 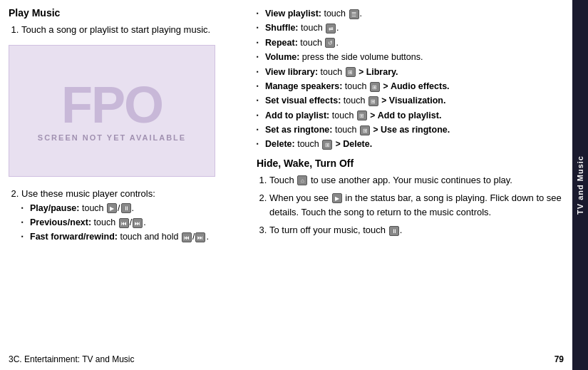 What do you see at coordinates (351, 72) in the screenshot?
I see `grid-icon-lib: ⊞` at bounding box center [351, 72].